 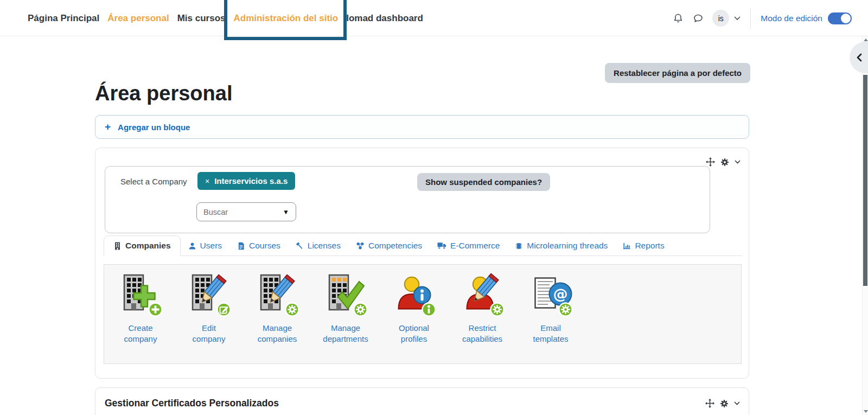 I want to click on nav-item-area-personal: Área personal, so click(x=138, y=18).